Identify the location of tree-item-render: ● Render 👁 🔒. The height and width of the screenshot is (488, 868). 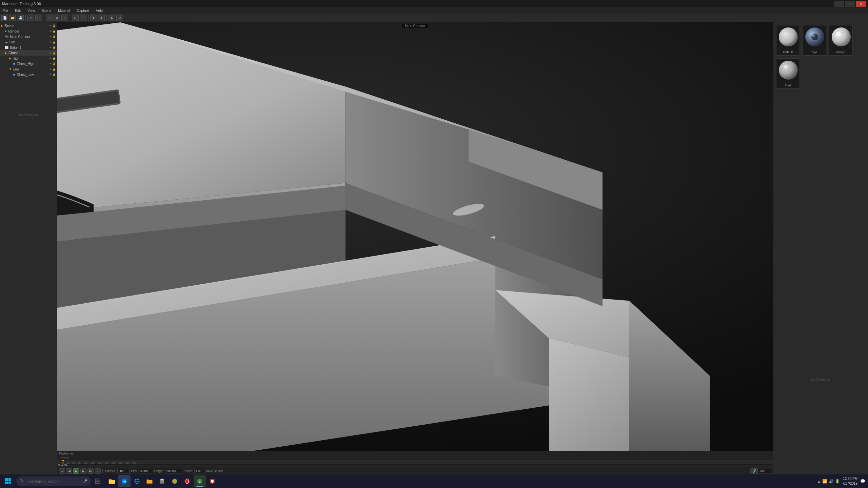
(28, 31).